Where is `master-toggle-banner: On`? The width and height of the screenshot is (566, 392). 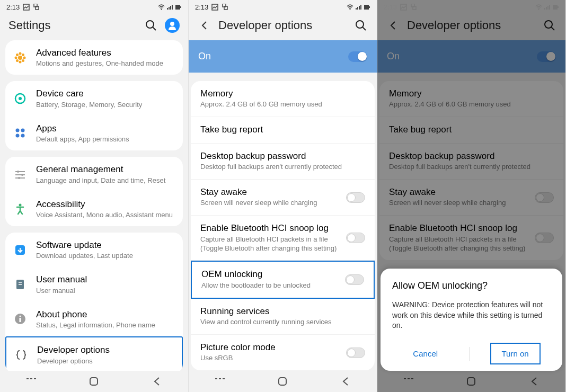 master-toggle-banner: On is located at coordinates (283, 56).